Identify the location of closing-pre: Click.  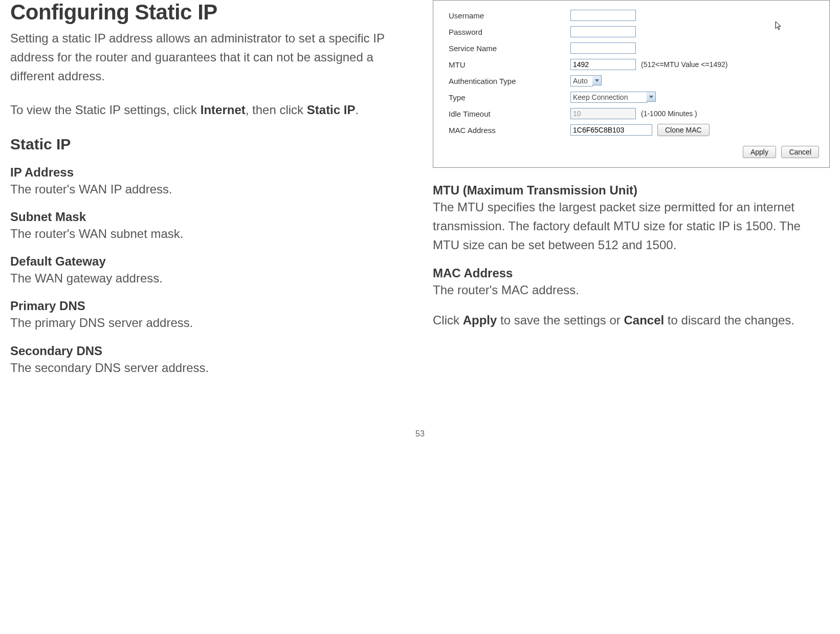
(448, 320).